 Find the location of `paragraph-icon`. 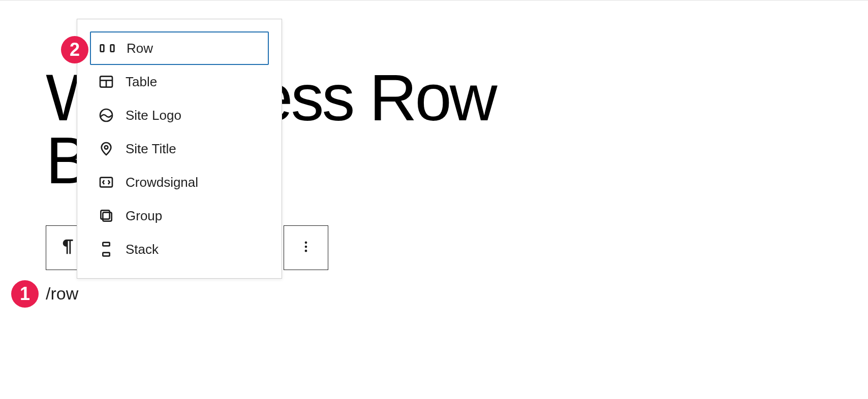

paragraph-icon is located at coordinates (69, 248).